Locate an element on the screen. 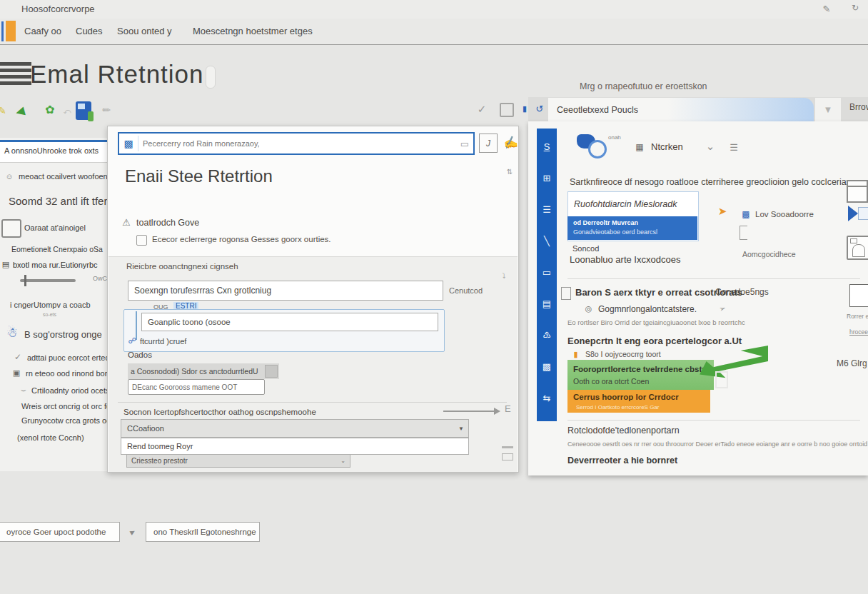 The height and width of the screenshot is (594, 868). section-divider is located at coordinates (313, 403).